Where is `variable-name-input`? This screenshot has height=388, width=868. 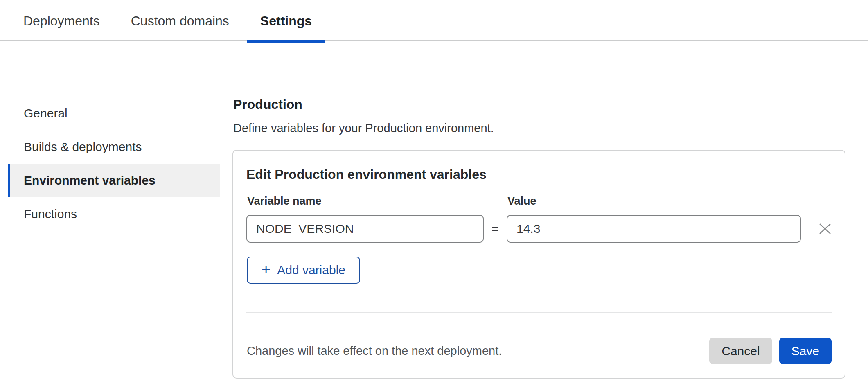
variable-name-input is located at coordinates (365, 229).